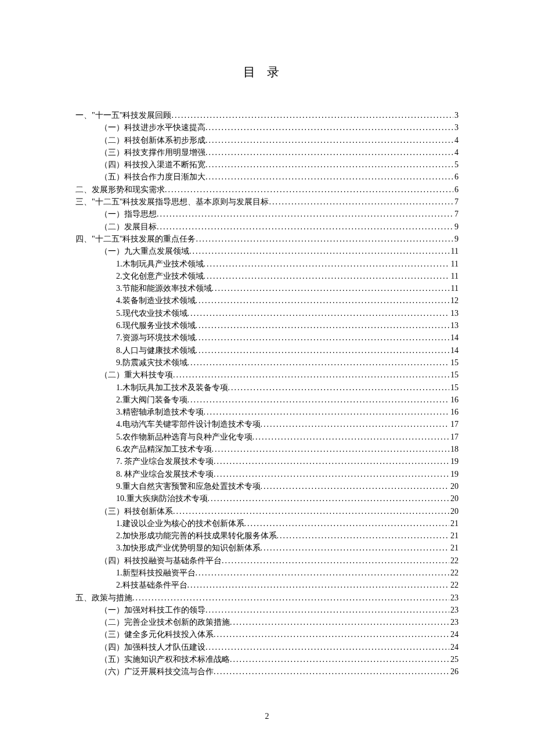 Image resolution: width=534 pixels, height=756 pixels. I want to click on toc-entry-label: 1.木制玩具产业技术领域, so click(160, 264).